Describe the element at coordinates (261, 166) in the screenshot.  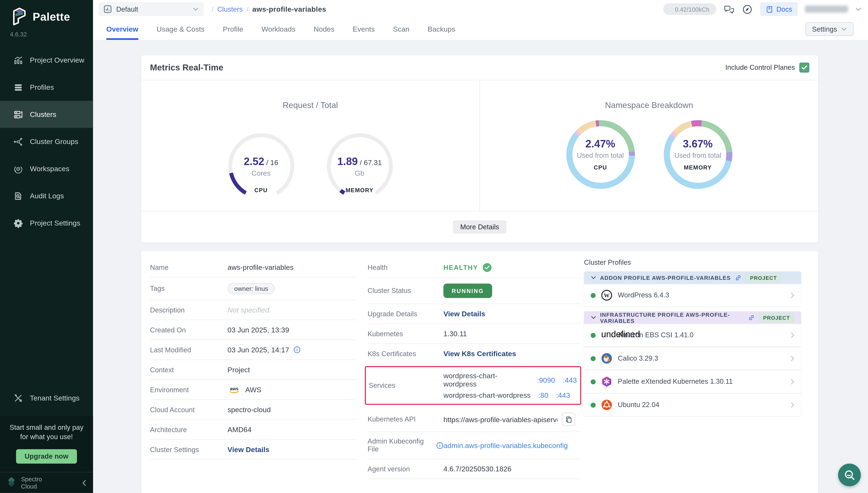
I see `gauge-cpu: 2.52 / 16 Cores CPU` at that location.